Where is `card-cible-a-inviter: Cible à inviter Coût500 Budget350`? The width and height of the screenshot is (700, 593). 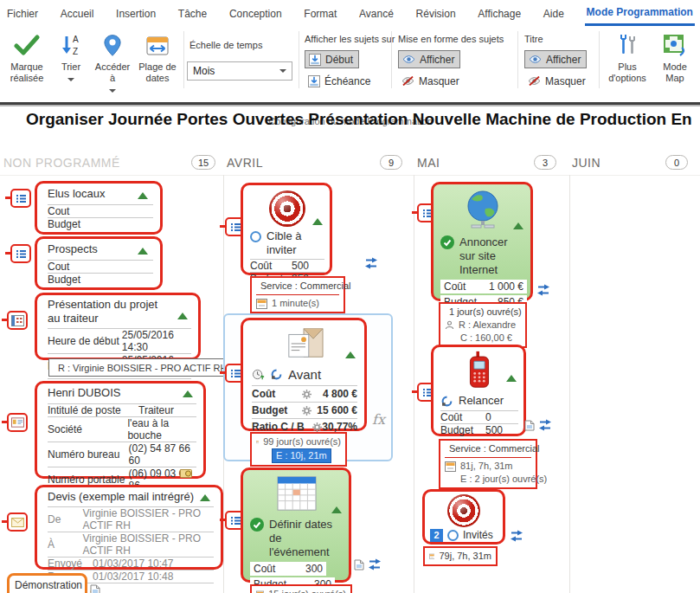 card-cible-a-inviter: Cible à inviter Coût500 Budget350 is located at coordinates (286, 229).